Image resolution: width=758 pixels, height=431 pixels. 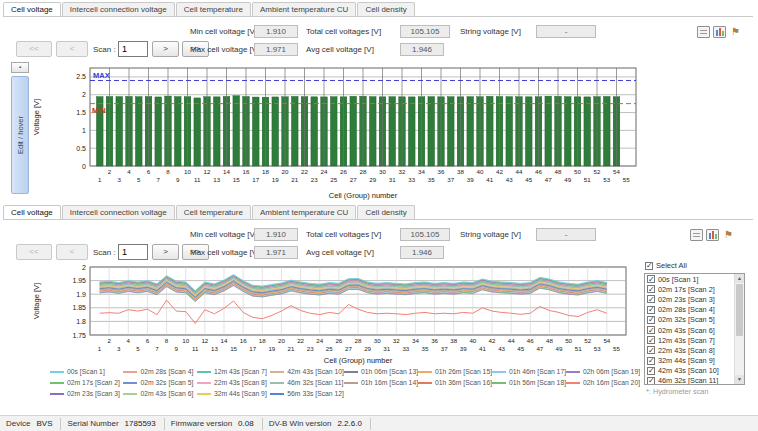 I want to click on select-all-checkbox: Select All, so click(x=666, y=266).